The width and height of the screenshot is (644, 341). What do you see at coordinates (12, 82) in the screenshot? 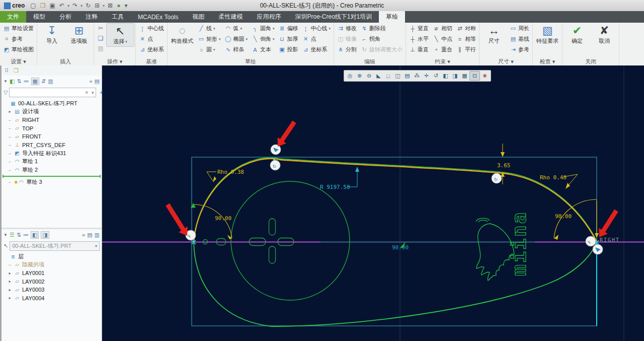
I see `model-tree-icon: ◧` at bounding box center [12, 82].